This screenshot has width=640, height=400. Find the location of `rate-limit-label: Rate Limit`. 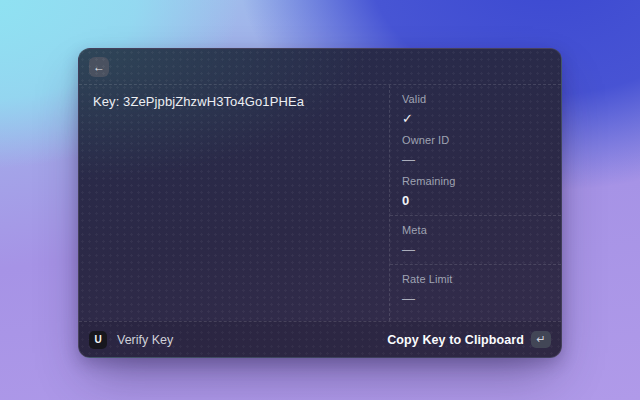

rate-limit-label: Rate Limit is located at coordinates (476, 280).